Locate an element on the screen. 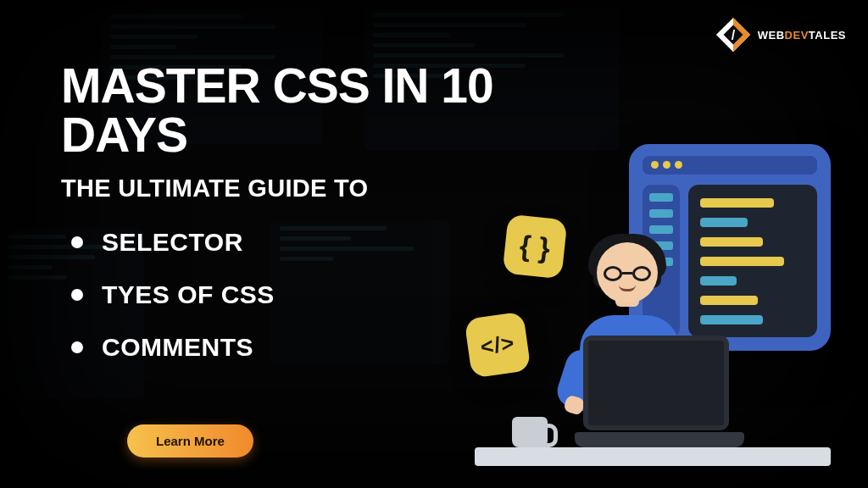  list-item: TYES OF CSS is located at coordinates (298, 295).